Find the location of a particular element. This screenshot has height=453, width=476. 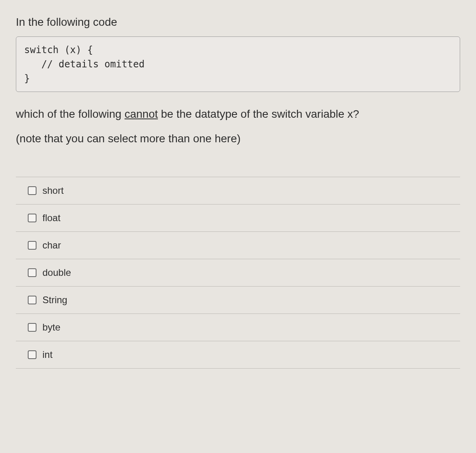

option-label: char is located at coordinates (52, 245).